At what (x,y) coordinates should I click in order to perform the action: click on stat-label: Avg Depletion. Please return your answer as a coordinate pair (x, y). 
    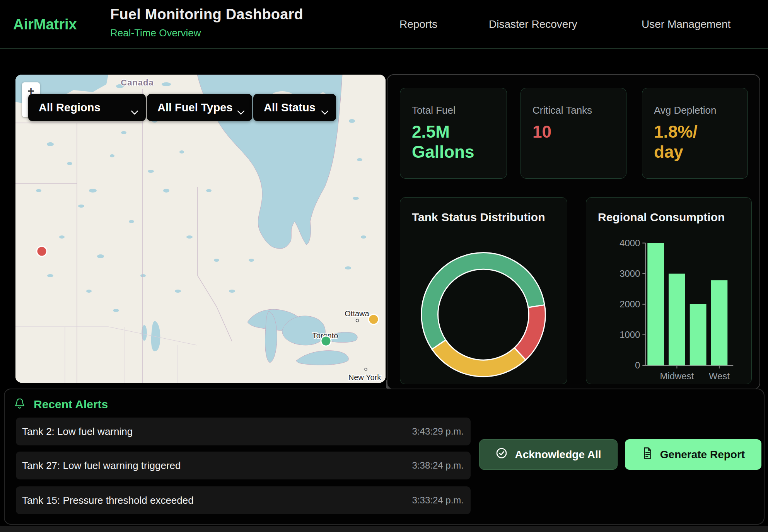
    Looking at the image, I should click on (701, 111).